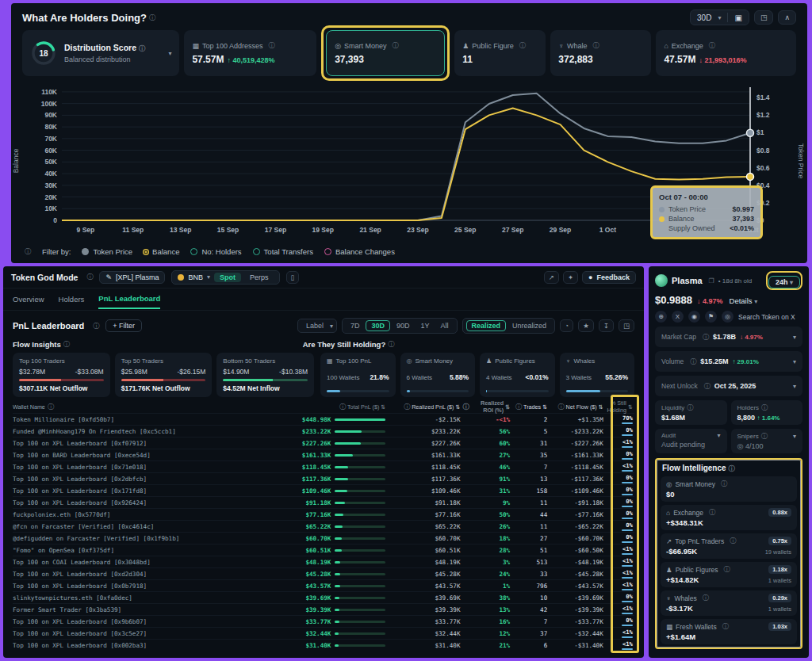  Describe the element at coordinates (729, 632) in the screenshot. I see `flow-intel-item: ▦Fresh Walletsⓘ1.03x+$1.64M` at that location.